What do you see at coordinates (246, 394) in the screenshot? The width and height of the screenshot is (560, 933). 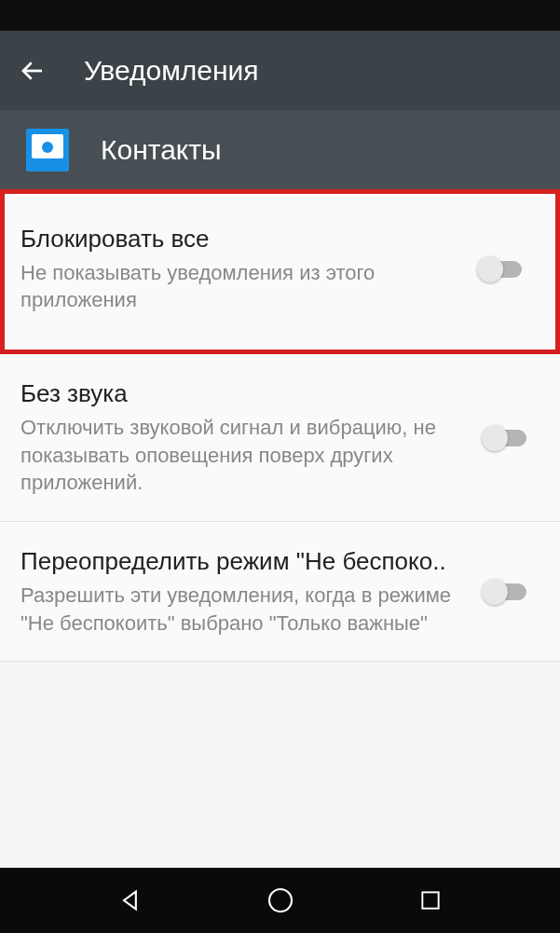 I see `setting-title: Без звука` at bounding box center [246, 394].